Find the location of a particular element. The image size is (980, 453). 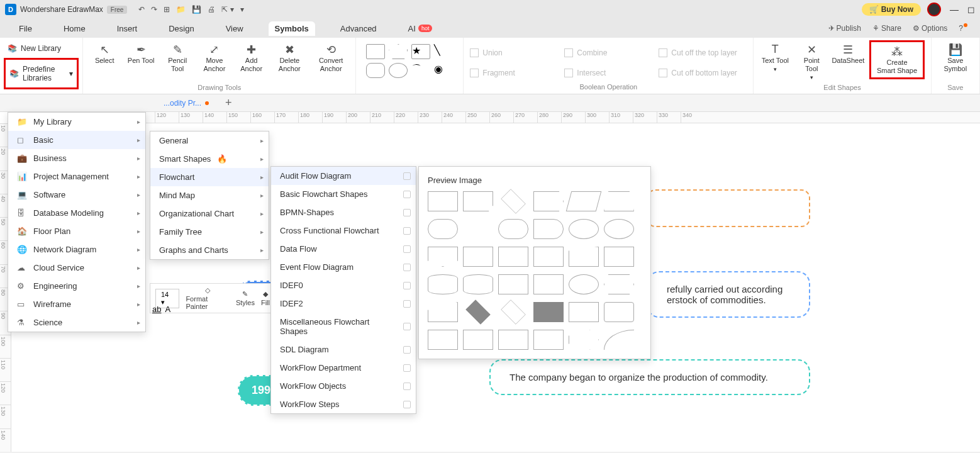

tab-insert: Insert is located at coordinates (127, 29).